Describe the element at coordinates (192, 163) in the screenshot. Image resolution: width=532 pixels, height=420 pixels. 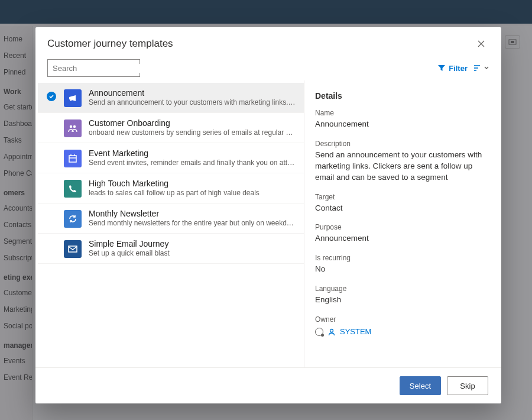
I see `template-description: Send event invites, reminder emails and …` at that location.